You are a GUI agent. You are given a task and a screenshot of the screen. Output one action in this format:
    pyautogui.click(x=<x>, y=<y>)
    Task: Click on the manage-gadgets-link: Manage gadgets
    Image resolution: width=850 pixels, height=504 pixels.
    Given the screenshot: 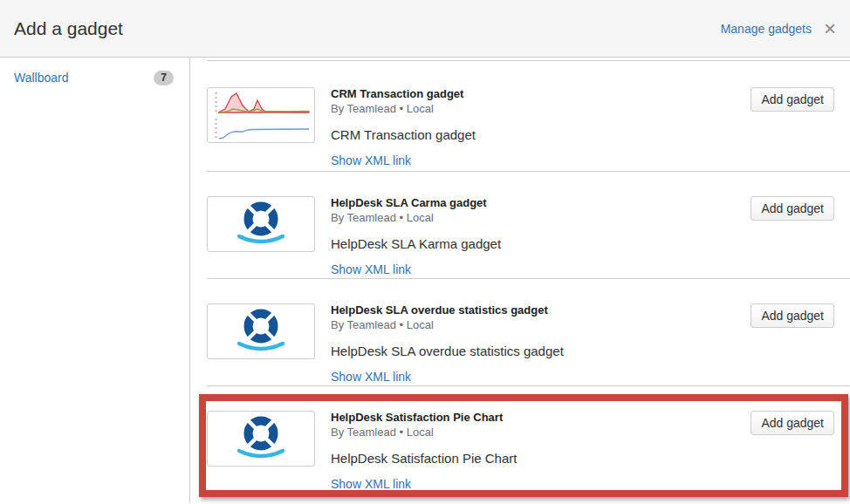 What is the action you would take?
    pyautogui.click(x=766, y=29)
    